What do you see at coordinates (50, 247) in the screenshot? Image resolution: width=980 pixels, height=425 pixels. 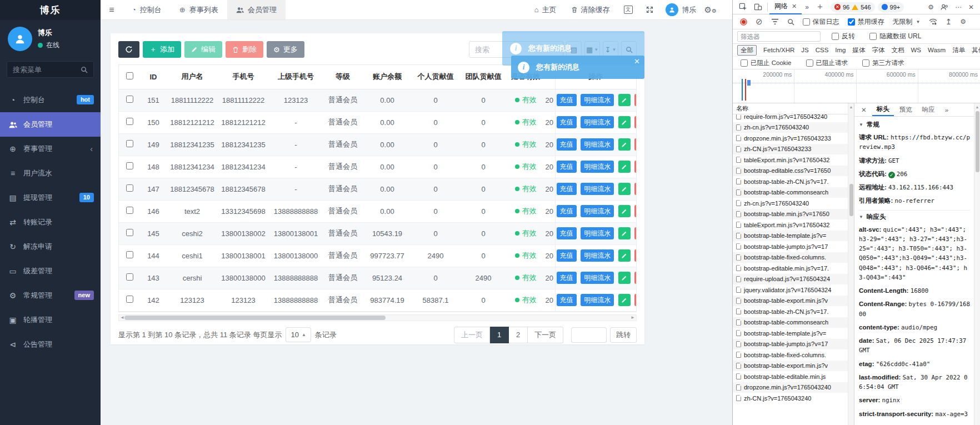 I see `sidebar-item-unfreeze: ↻ 解冻申请` at bounding box center [50, 247].